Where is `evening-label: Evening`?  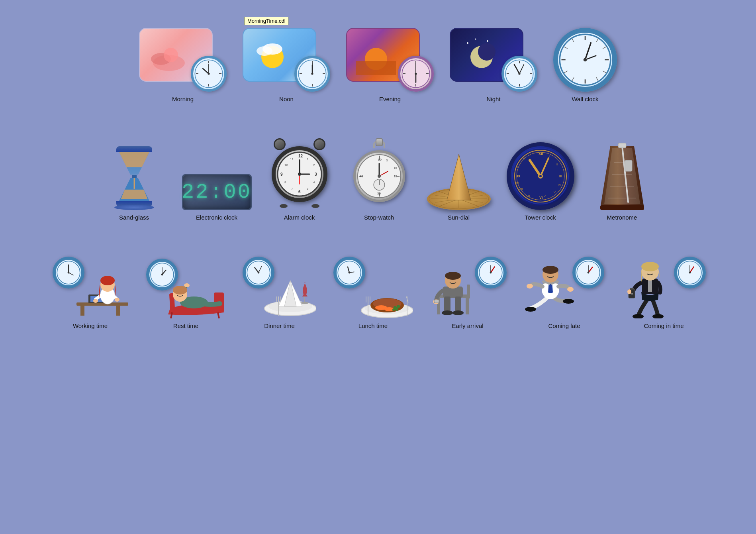
evening-label: Evening is located at coordinates (390, 99).